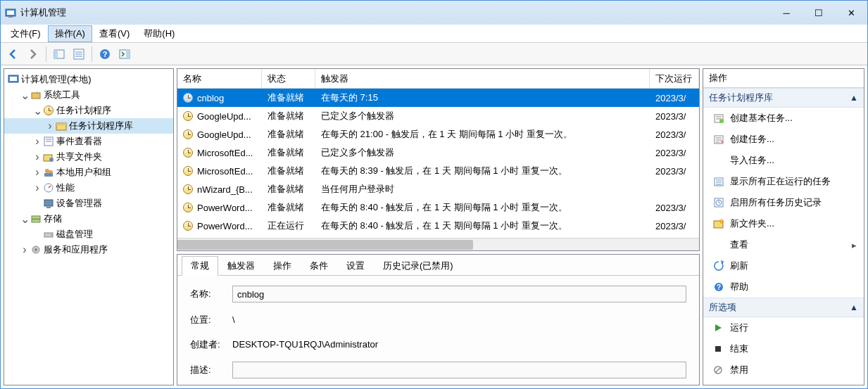 The height and width of the screenshot is (389, 868). Describe the element at coordinates (79, 54) in the screenshot. I see `properties-button` at that location.